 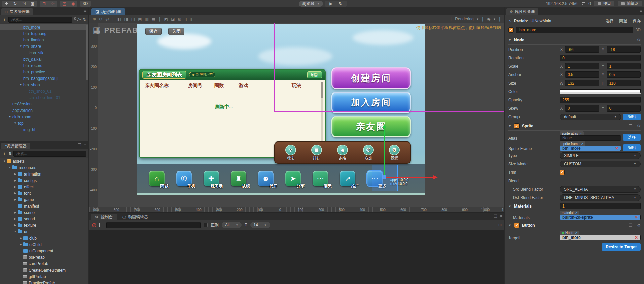 What do you see at coordinates (191, 19) in the screenshot?
I see `scene-tool-icon: ▯` at bounding box center [191, 19].